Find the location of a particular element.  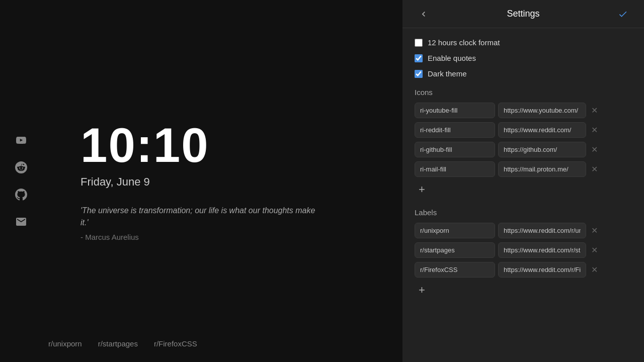

youtube-icon is located at coordinates (21, 140).